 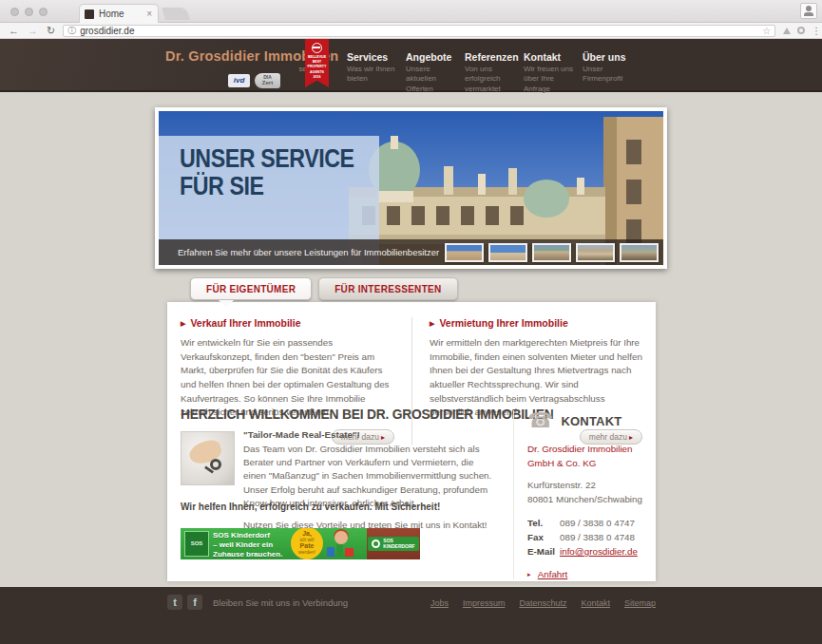 What do you see at coordinates (119, 13) in the screenshot?
I see `browser-tab: Home ×` at bounding box center [119, 13].